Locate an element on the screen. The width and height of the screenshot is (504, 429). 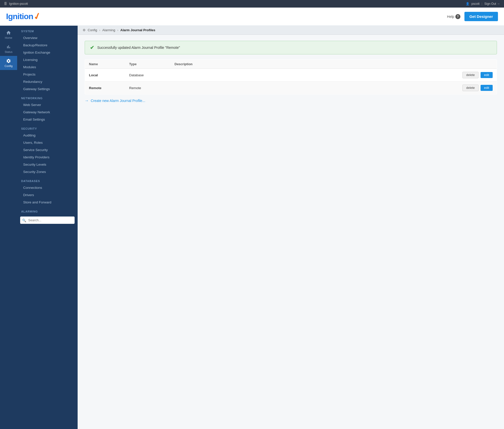
config-breadcrumb-icon: ⚙ is located at coordinates (84, 30).